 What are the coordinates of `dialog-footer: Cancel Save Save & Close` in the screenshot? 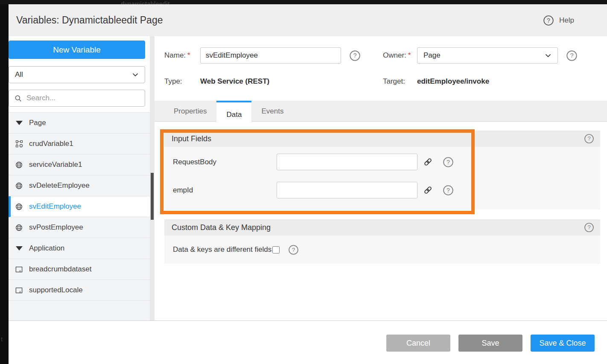 It's located at (308, 342).